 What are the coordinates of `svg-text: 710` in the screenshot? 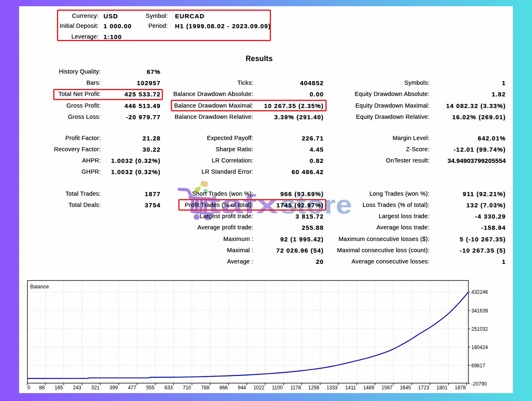 It's located at (187, 388).